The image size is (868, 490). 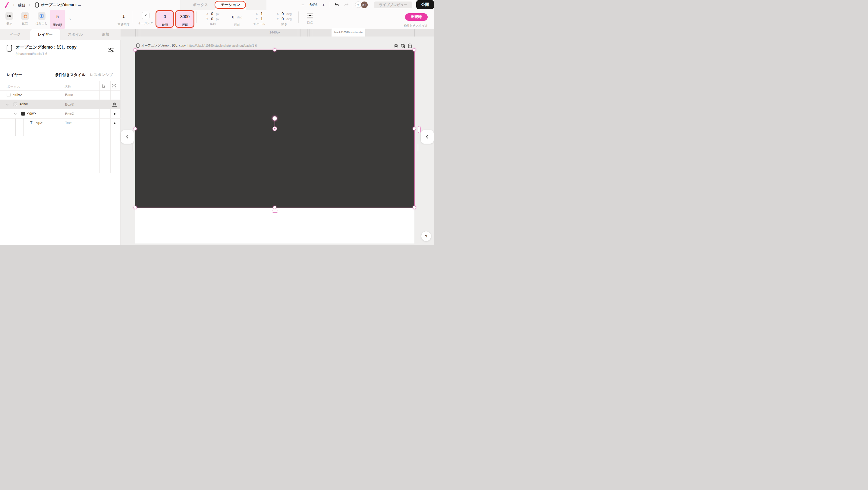 I want to click on opacity-value: 1, so click(x=123, y=17).